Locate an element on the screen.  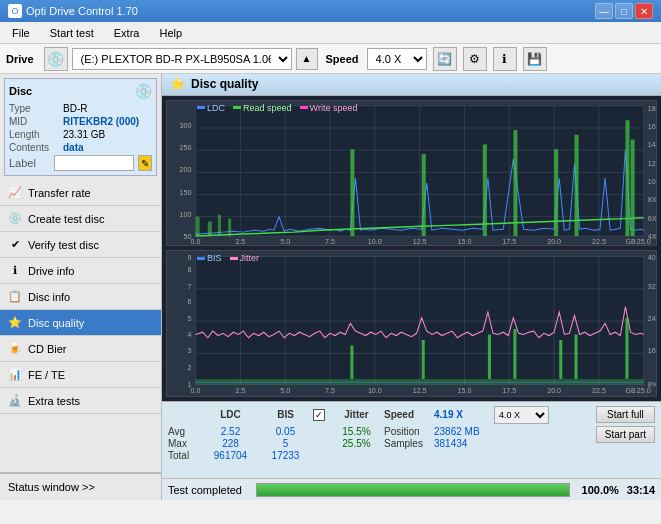
disc-quality-icon: ⭐ is located at coordinates (15, 323).